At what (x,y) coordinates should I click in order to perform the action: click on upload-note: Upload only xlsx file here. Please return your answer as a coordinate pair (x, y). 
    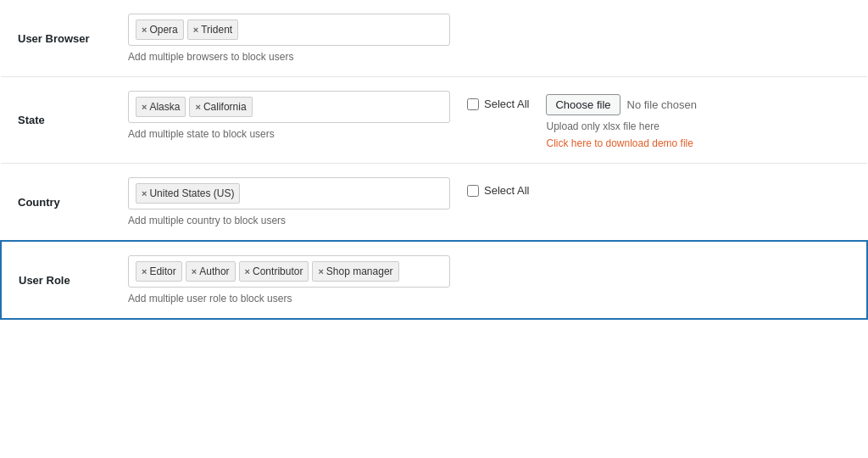
    Looking at the image, I should click on (620, 126).